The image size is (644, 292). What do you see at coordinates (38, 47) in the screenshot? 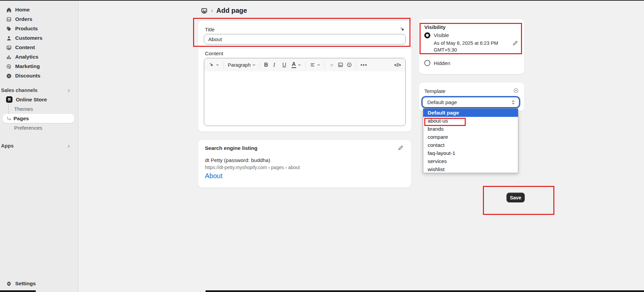
I see `sidebar-item-content: Content` at bounding box center [38, 47].